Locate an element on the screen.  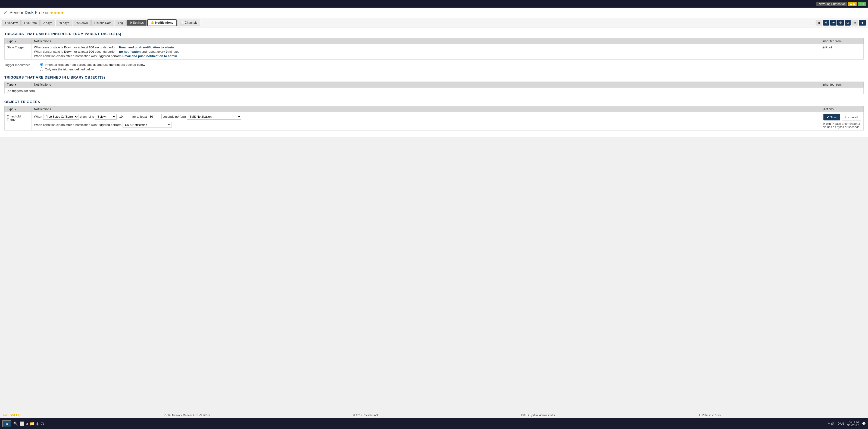
actions-cell: ✔ Save ⊘ Cancel Note: Please enter chann… is located at coordinates (842, 121).